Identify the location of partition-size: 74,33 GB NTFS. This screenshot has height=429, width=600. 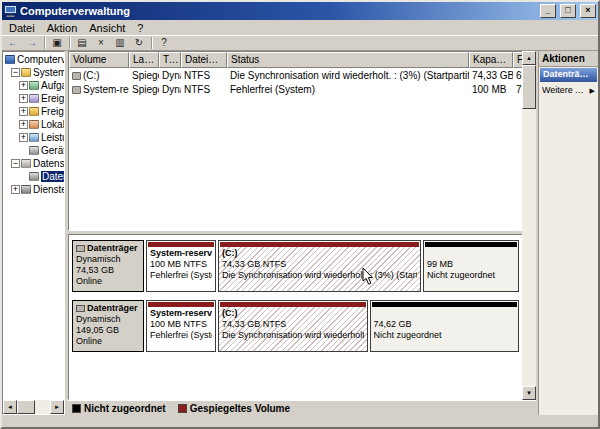
(292, 324).